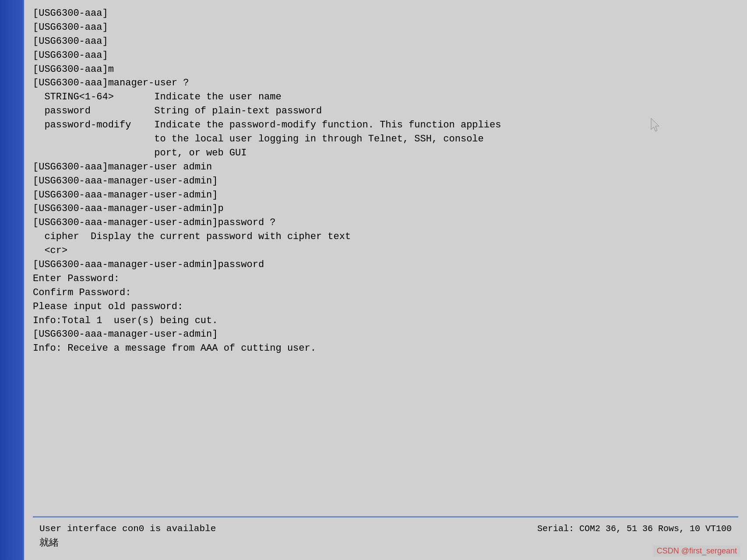 This screenshot has width=747, height=560. Describe the element at coordinates (385, 97) in the screenshot. I see `terminal-line: STRING<1-64> Indicate the user name` at that location.